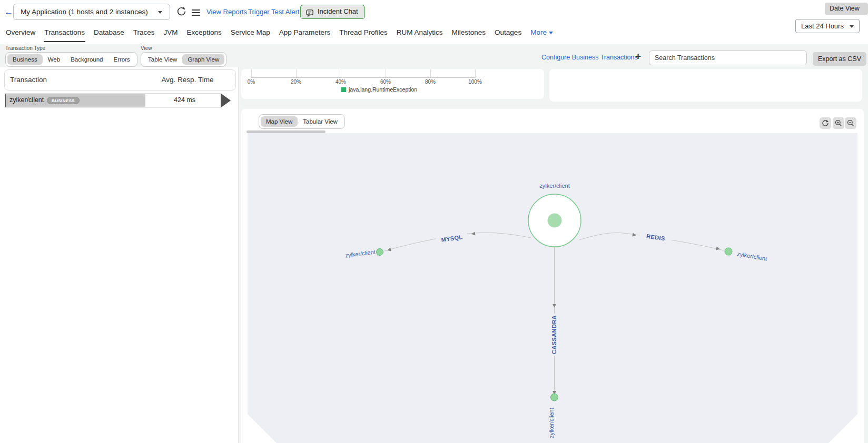 The height and width of the screenshot is (443, 868). What do you see at coordinates (144, 34) in the screenshot?
I see `tab-traces: Traces` at bounding box center [144, 34].